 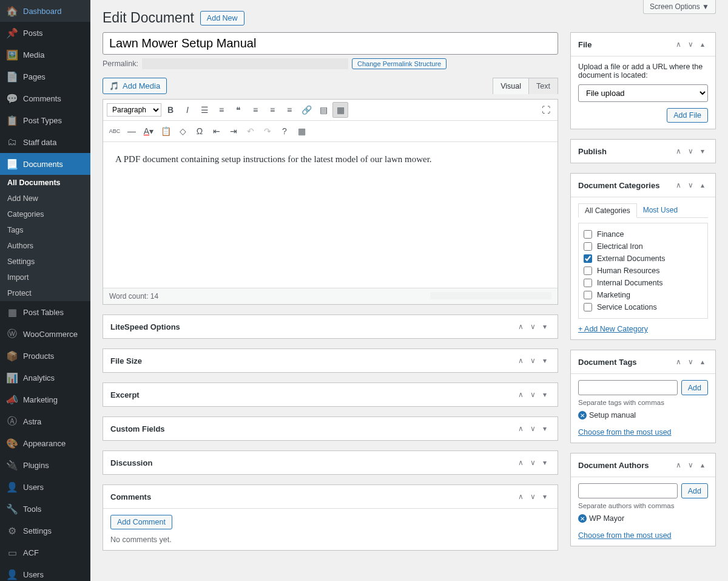 What do you see at coordinates (643, 93) in the screenshot?
I see `file-source-select: File upload` at bounding box center [643, 93].